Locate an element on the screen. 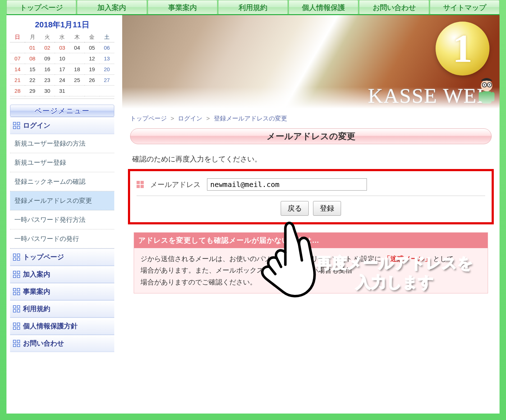  nav-事業案内: 事業案内 is located at coordinates (183, 7).